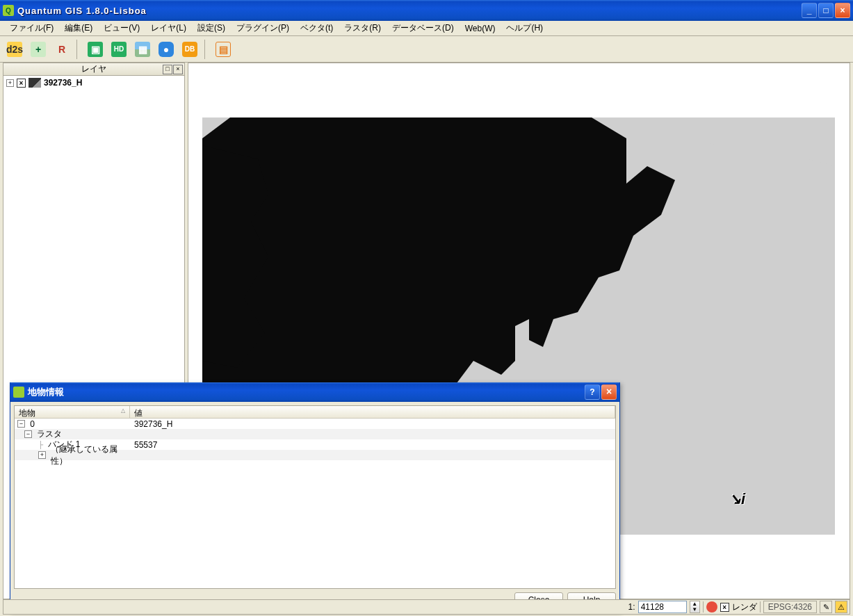 Image resolution: width=853 pixels, height=616 pixels. I want to click on log-messages-button: ✎, so click(826, 607).